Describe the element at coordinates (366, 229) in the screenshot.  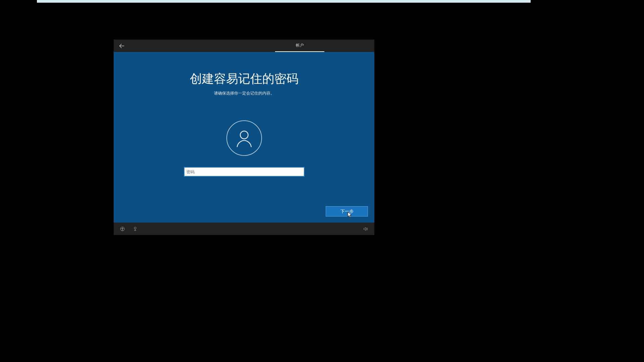
I see `volume-icon` at that location.